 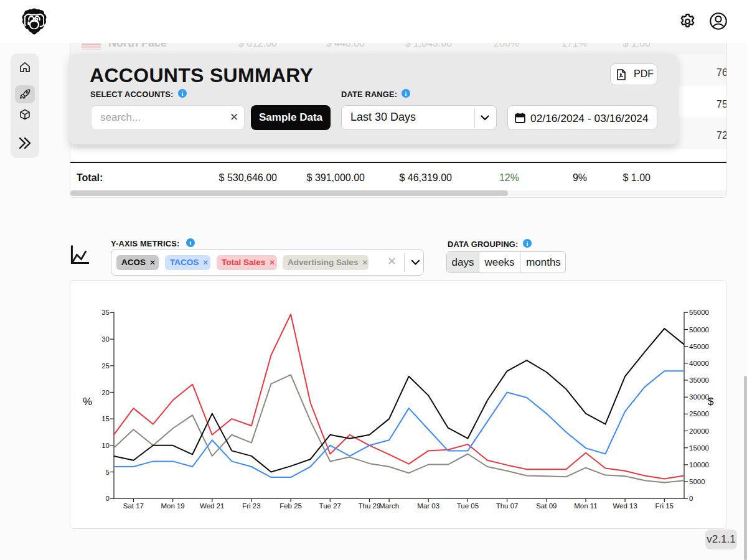 I want to click on svg-text: 35, so click(x=106, y=312).